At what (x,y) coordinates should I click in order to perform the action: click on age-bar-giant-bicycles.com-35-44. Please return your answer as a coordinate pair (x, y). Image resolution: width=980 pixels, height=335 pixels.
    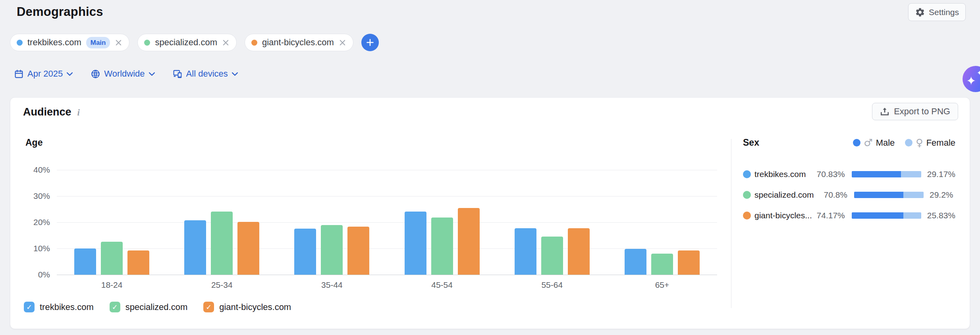
    Looking at the image, I should click on (358, 251).